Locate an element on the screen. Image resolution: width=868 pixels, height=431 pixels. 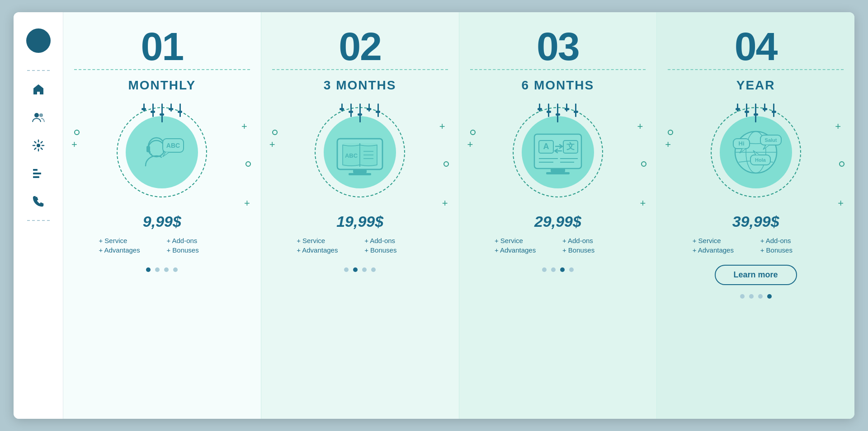
card-number: 03 is located at coordinates (558, 47).